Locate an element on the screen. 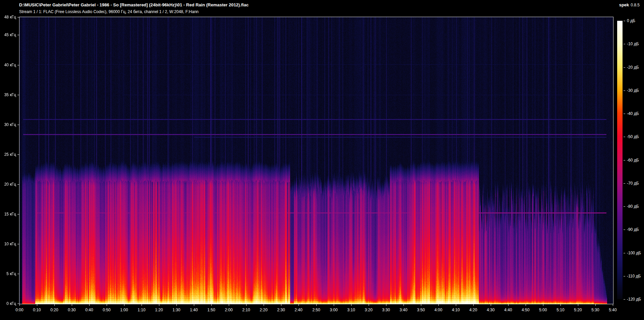  stream-info: Stream 1 / 1: FLAC (Free Lossless Audio … is located at coordinates (109, 12).